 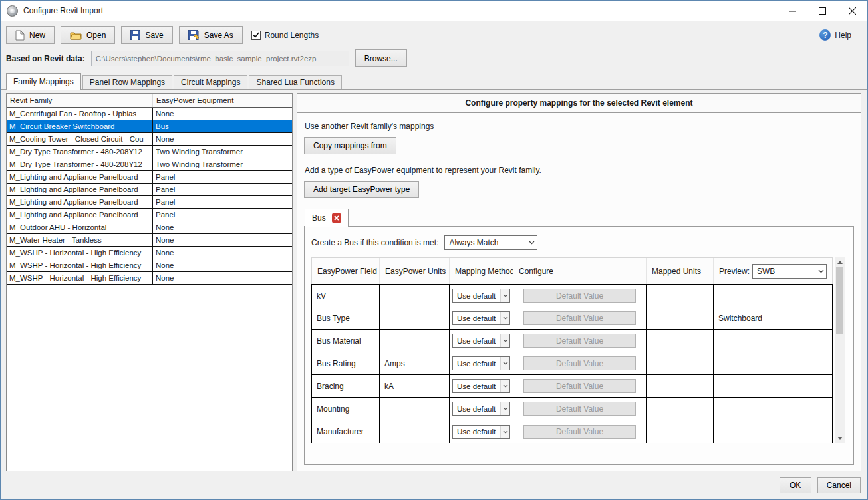 I want to click on help-label: Help, so click(x=843, y=35).